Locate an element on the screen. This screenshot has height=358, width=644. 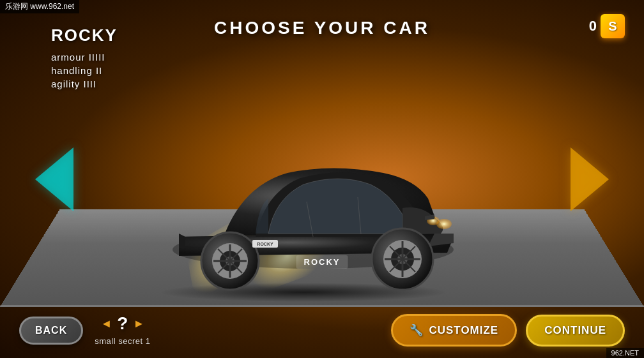
secret-symbol: ? is located at coordinates (123, 324).